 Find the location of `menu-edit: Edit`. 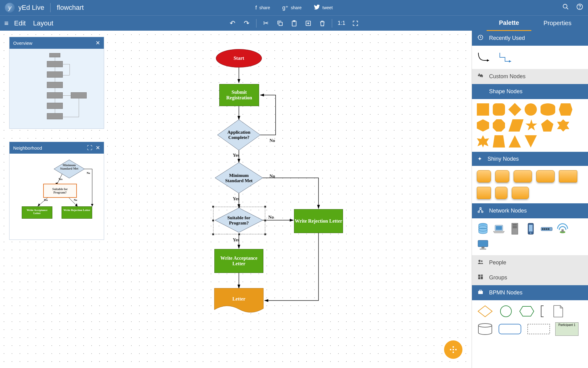

menu-edit: Edit is located at coordinates (20, 23).